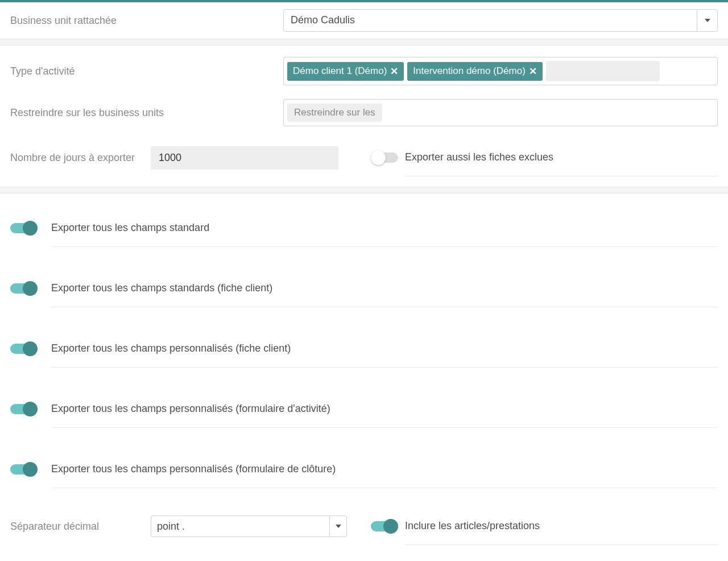 This screenshot has height=561, width=728. I want to click on decimal-select-value: point ., so click(240, 526).